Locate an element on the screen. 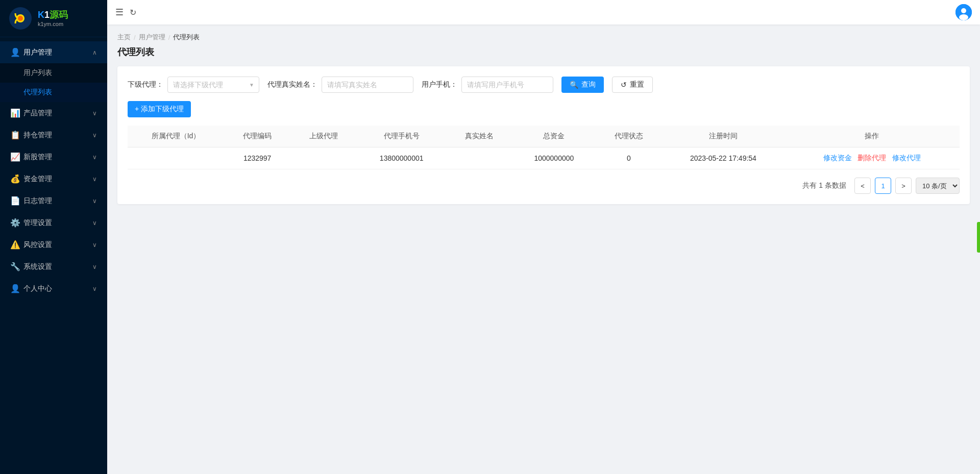 The width and height of the screenshot is (980, 474). table-wrapper: 所属代理（Id） 代理编码 上级代理 代理手机号 真实姓名 总资金 代理状态 注… is located at coordinates (544, 147).